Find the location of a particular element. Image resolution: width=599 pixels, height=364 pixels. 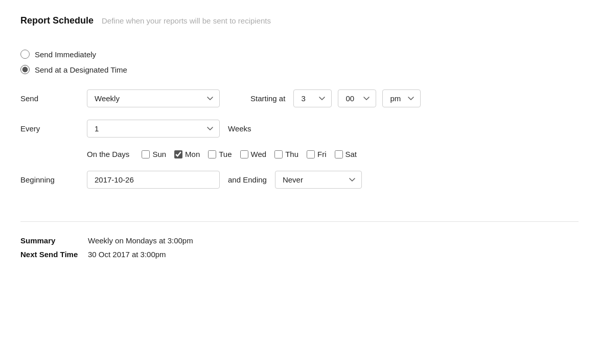

day-thu: Thu is located at coordinates (286, 154).